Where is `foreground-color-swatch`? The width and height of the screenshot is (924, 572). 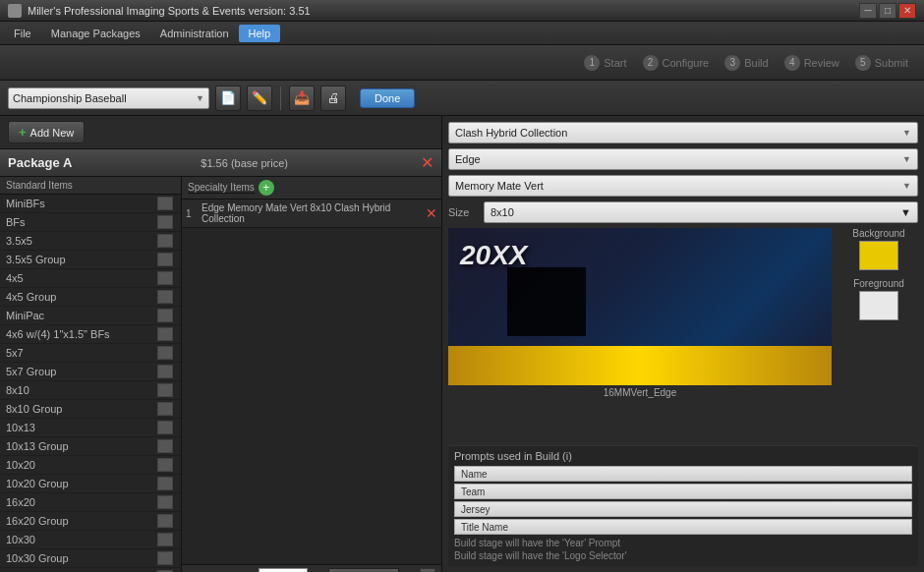
foreground-color-swatch is located at coordinates (879, 306).